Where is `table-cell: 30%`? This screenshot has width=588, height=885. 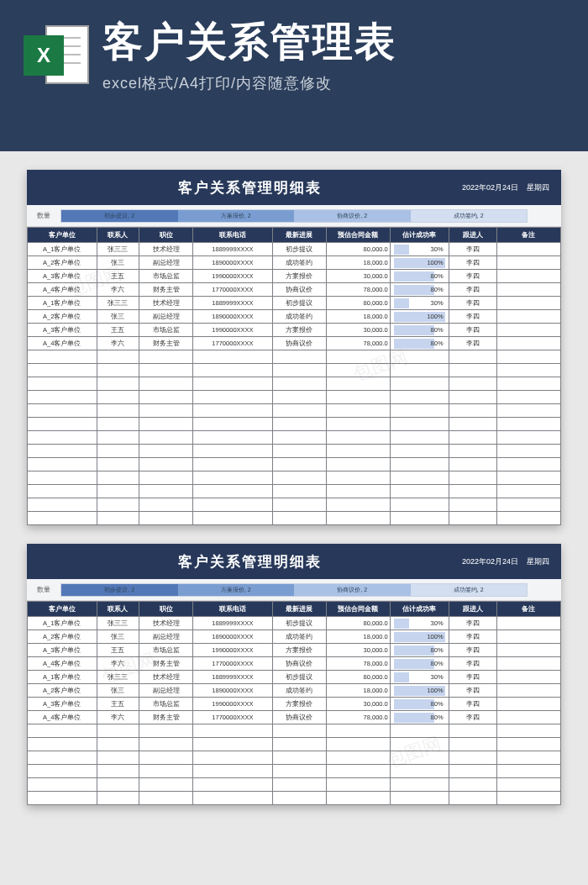
table-cell: 30% is located at coordinates (419, 303).